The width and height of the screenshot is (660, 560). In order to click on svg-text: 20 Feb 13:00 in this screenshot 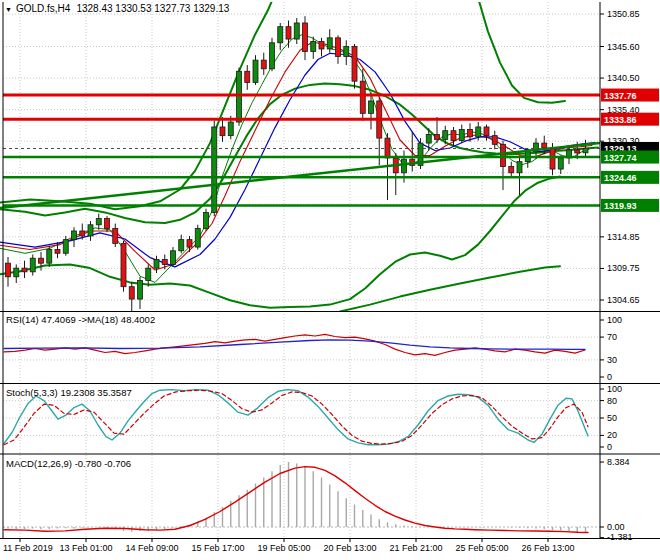, I will do `click(350, 548)`.